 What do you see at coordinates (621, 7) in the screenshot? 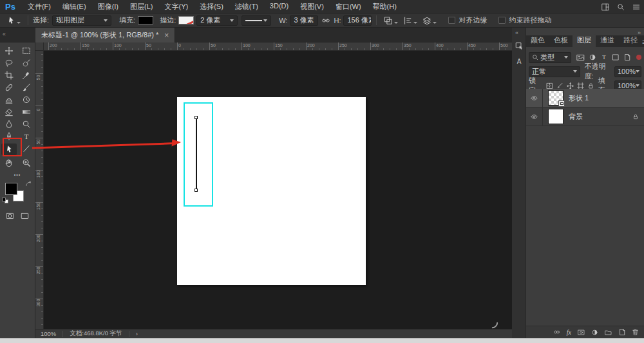
I see `search-icon` at bounding box center [621, 7].